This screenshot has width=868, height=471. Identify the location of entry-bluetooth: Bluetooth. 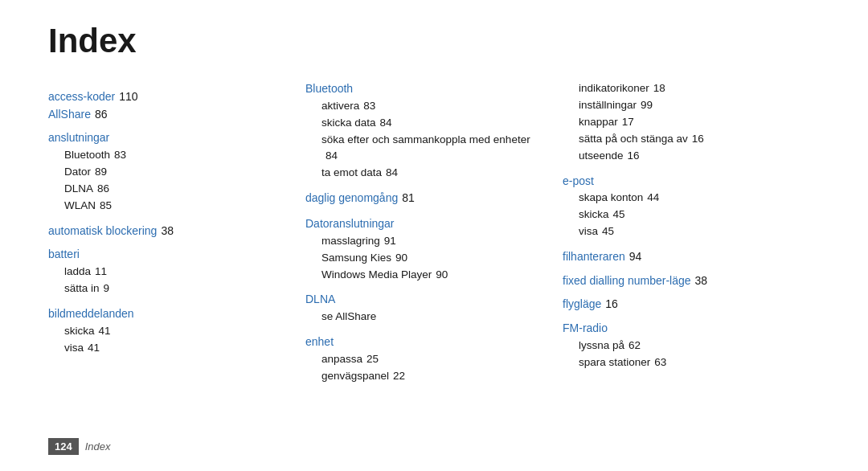
(426, 89).